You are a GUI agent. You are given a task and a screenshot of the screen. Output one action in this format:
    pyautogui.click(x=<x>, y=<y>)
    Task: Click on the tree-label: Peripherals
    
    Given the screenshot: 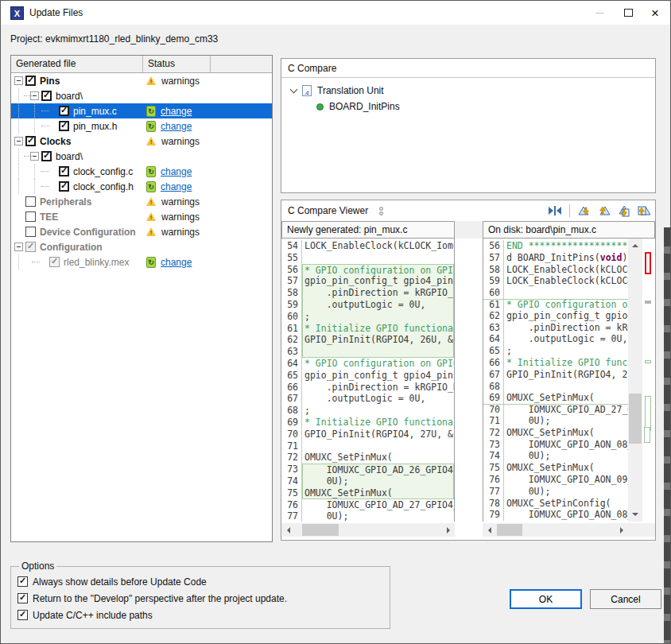 What is the action you would take?
    pyautogui.click(x=65, y=202)
    